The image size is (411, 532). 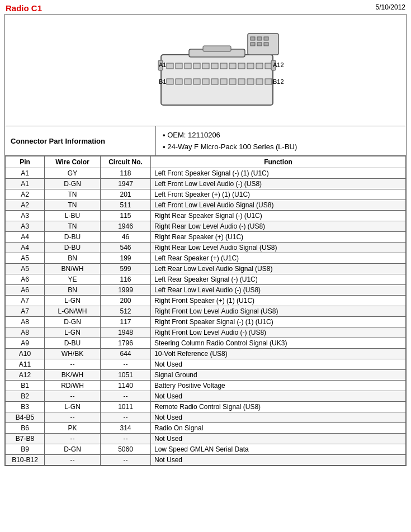 I want to click on cell-circuit: 599, so click(x=126, y=269).